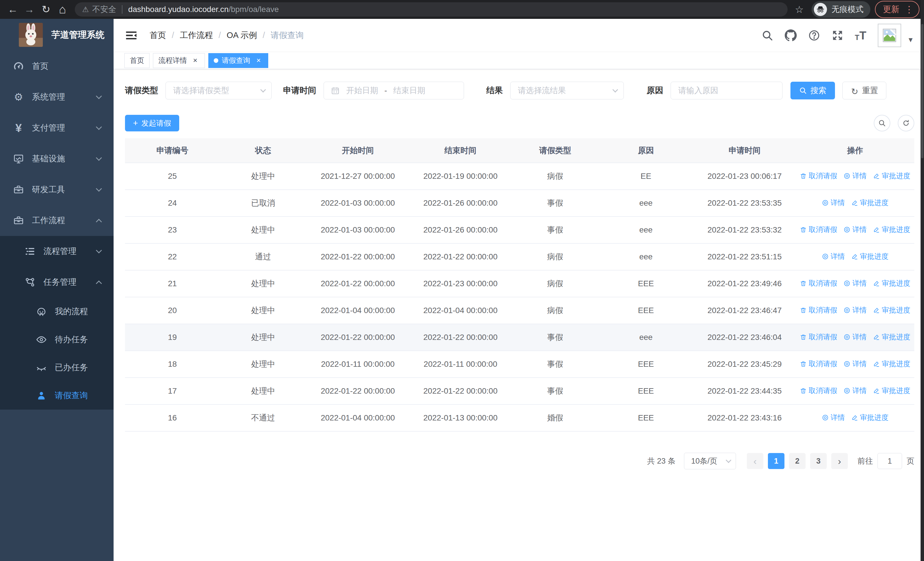 Image resolution: width=924 pixels, height=561 pixels. I want to click on fullscreen-icon, so click(837, 35).